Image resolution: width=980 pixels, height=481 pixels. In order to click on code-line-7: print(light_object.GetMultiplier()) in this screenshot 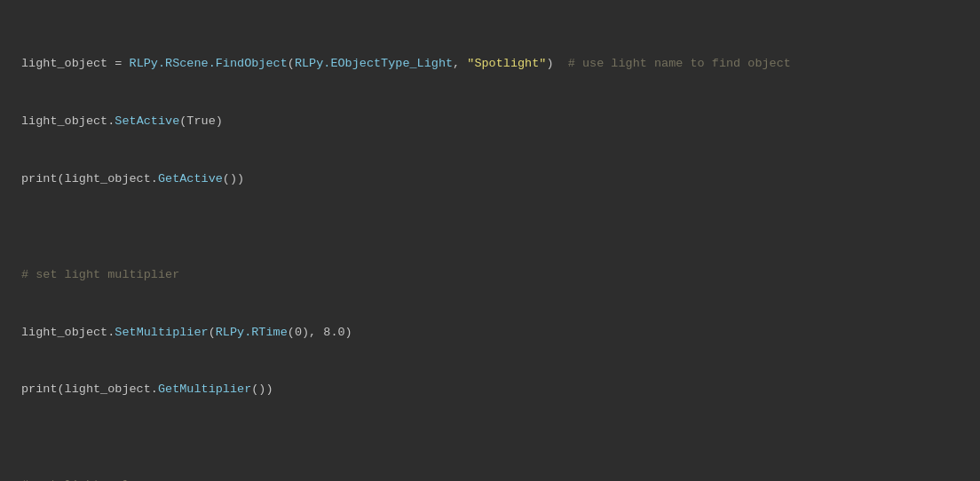, I will do `click(490, 390)`.